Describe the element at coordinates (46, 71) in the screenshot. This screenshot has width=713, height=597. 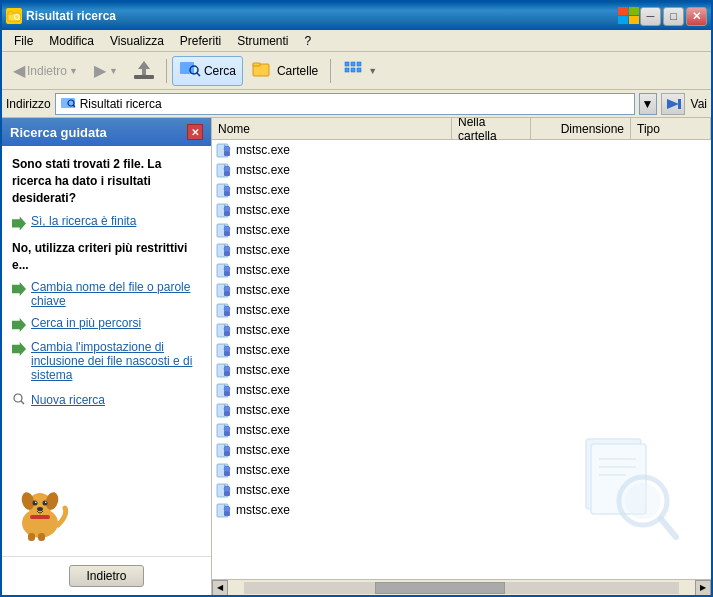
I see `back-button: ◀ Indietro ▼` at that location.